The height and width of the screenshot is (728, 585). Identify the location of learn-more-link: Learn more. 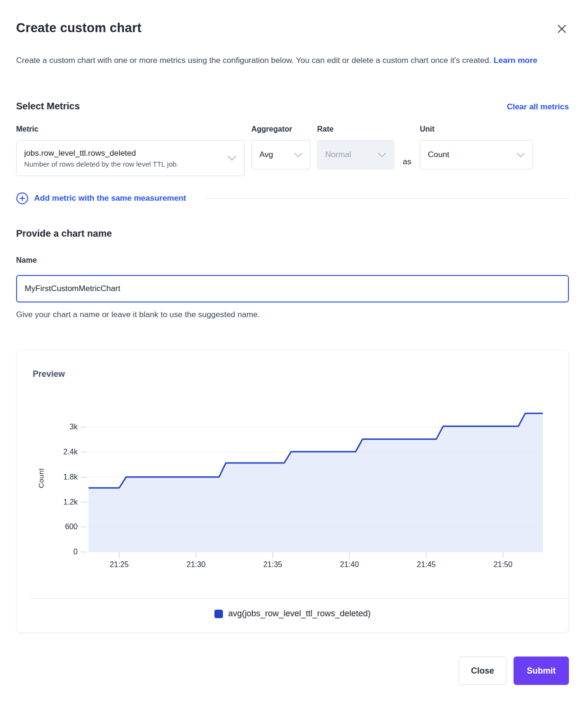
(516, 61).